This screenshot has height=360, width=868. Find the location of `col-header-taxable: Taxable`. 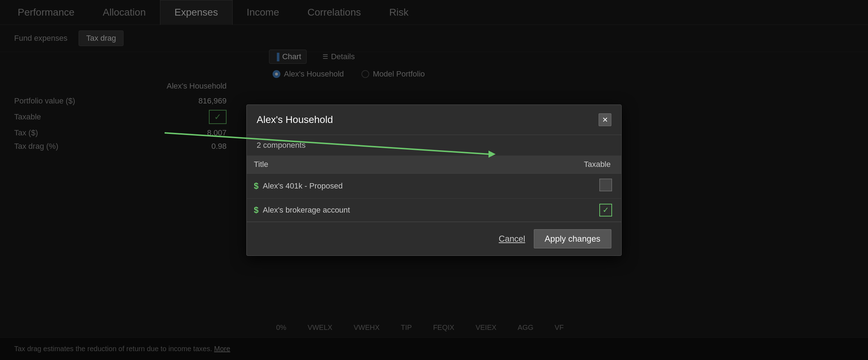

col-header-taxable: Taxable is located at coordinates (567, 164).